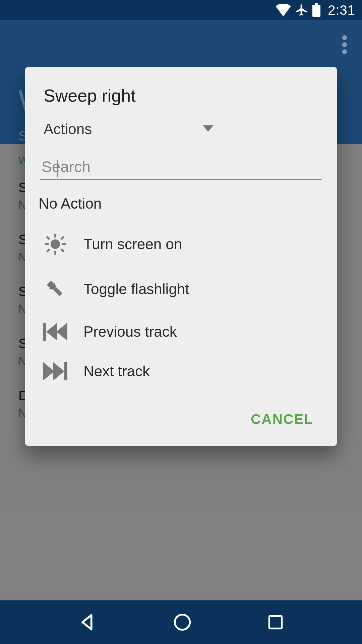  I want to click on status-bar: 2:31, so click(181, 10).